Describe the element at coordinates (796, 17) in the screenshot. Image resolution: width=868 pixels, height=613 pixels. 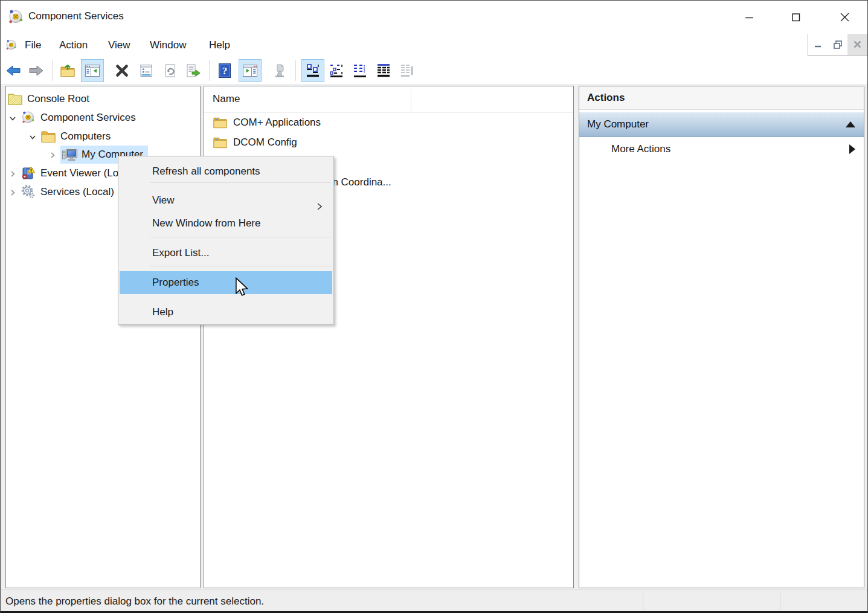
I see `maximize-button` at that location.